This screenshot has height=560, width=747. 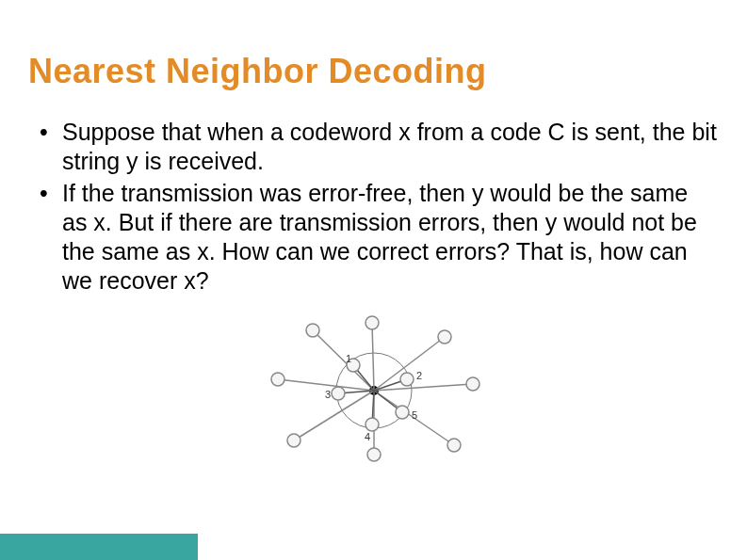 What do you see at coordinates (414, 415) in the screenshot?
I see `diagram-label: 5` at bounding box center [414, 415].